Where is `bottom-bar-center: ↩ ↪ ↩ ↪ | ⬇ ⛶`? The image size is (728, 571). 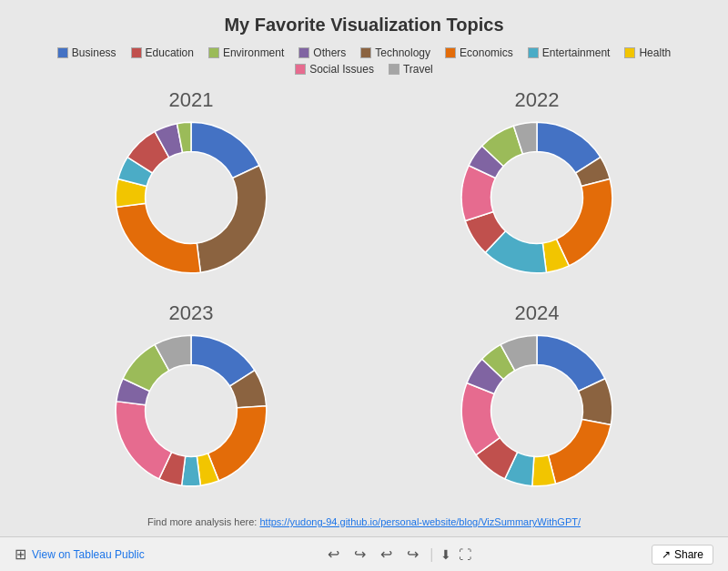
bottom-bar-center: ↩ ↪ ↩ ↪ | ⬇ ⛶ is located at coordinates (399, 554).